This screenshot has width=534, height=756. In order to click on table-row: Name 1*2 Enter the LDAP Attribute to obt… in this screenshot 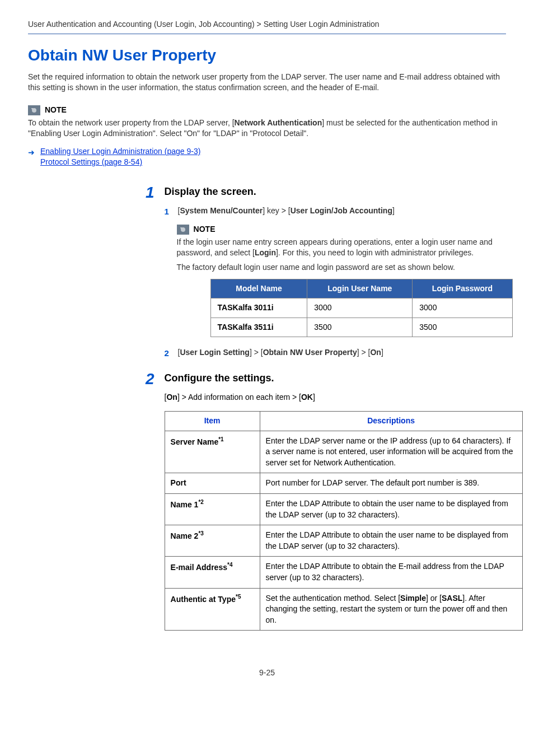, I will do `click(344, 510)`.